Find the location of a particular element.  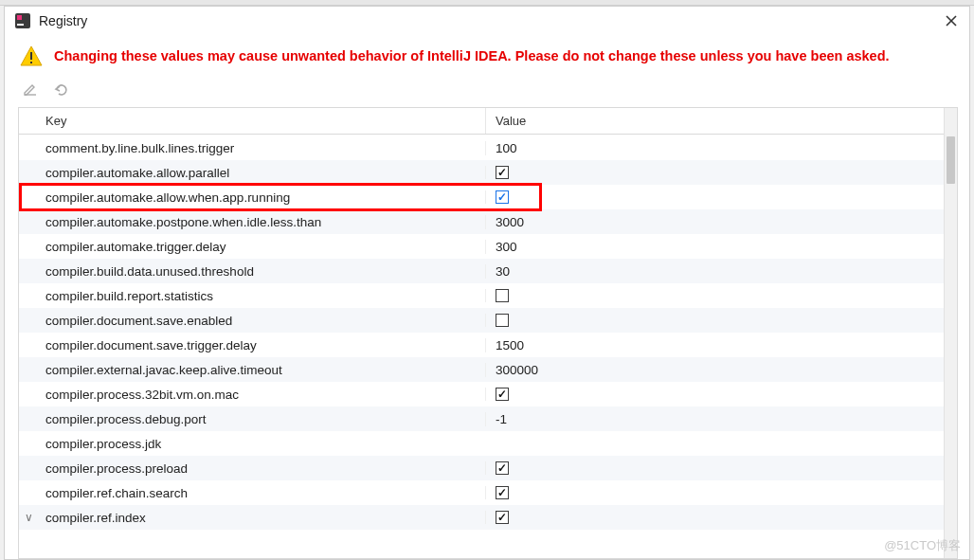

registry-key-label: compiler.ref.index is located at coordinates (96, 517).